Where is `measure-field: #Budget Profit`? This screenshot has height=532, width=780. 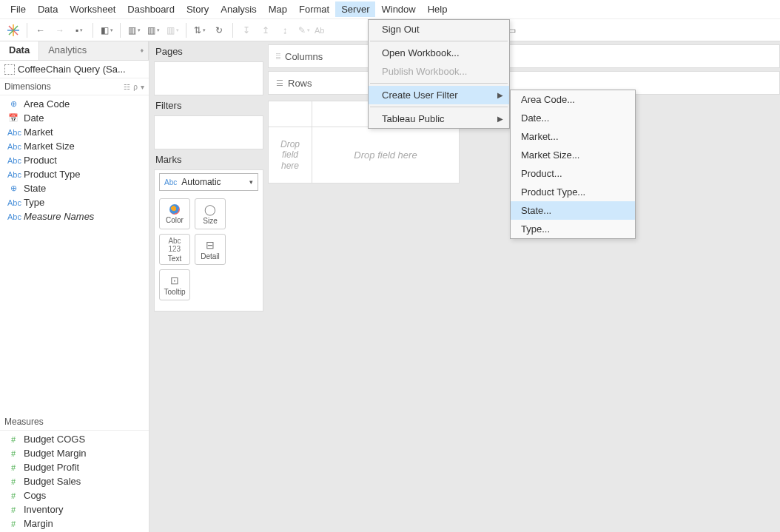
measure-field: #Budget Profit is located at coordinates (74, 468).